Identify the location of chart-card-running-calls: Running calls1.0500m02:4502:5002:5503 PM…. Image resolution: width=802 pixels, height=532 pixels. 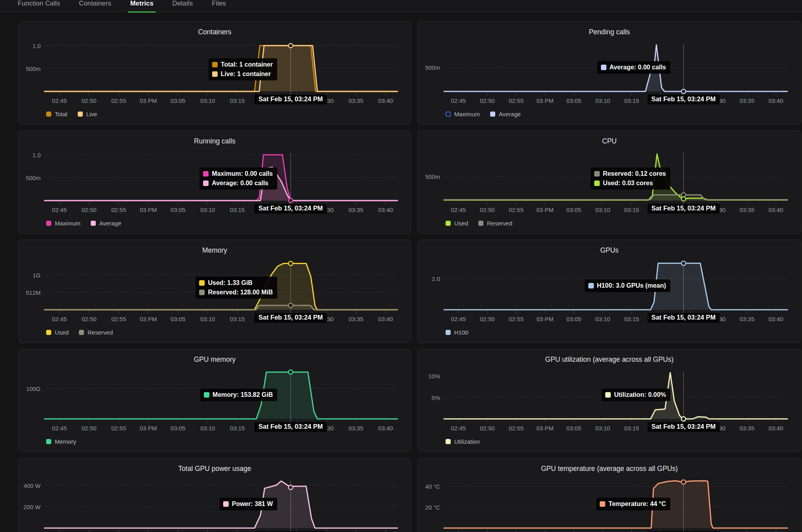
(214, 182).